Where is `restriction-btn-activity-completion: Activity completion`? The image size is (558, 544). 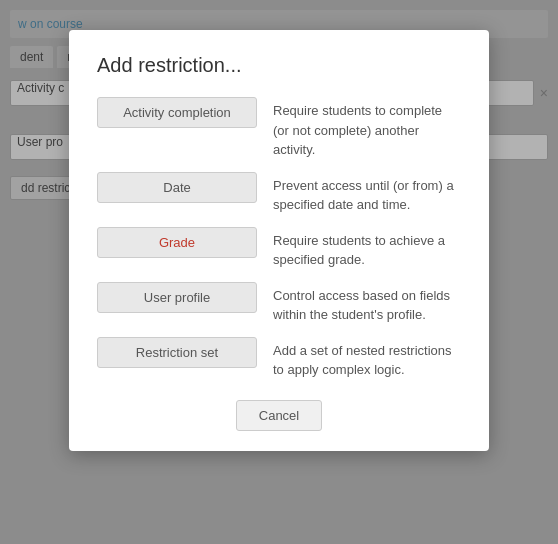
restriction-btn-activity-completion: Activity completion is located at coordinates (177, 112).